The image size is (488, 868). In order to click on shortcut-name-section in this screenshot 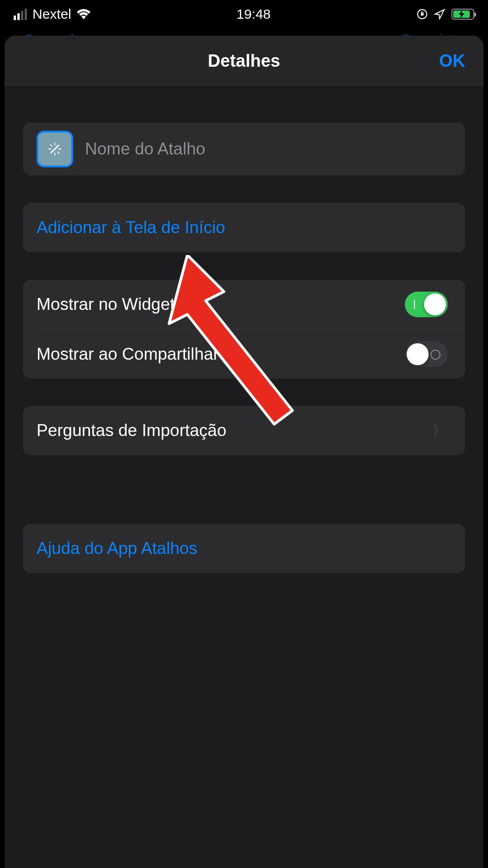, I will do `click(244, 149)`.